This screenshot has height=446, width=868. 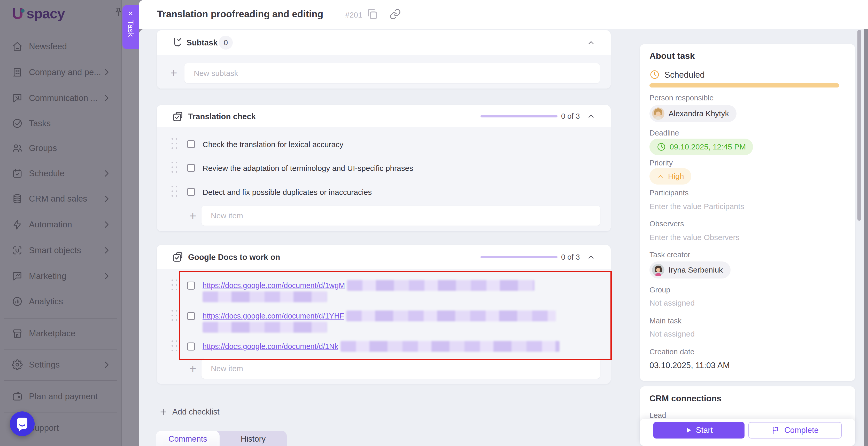 What do you see at coordinates (131, 27) in the screenshot?
I see `task-tab: × Task` at bounding box center [131, 27].